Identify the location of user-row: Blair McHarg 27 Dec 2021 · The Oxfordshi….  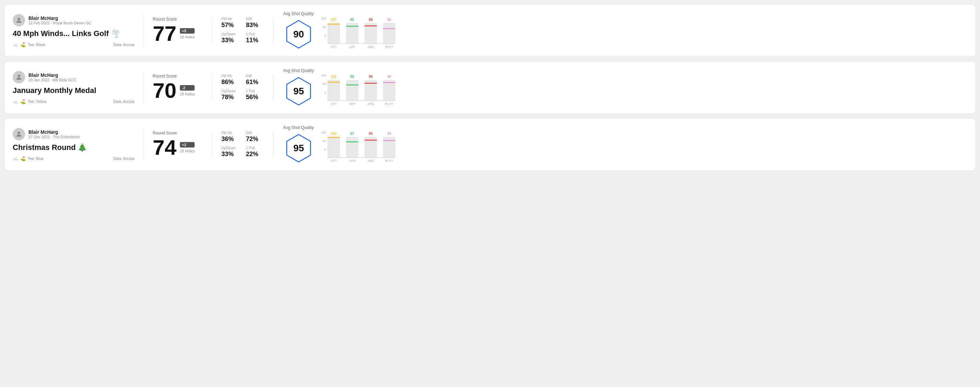
(74, 134).